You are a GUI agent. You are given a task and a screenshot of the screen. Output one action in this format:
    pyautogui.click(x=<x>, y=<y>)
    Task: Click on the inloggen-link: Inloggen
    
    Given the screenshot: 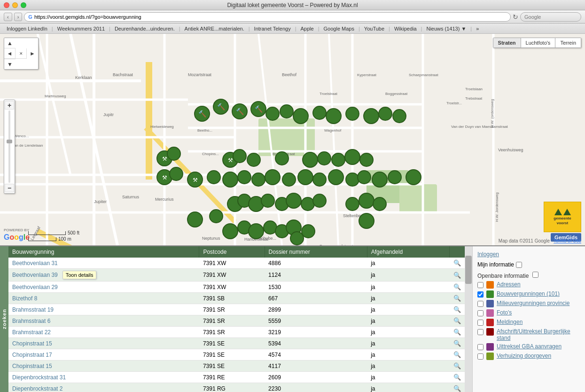 What is the action you would take?
    pyautogui.click(x=488, y=254)
    